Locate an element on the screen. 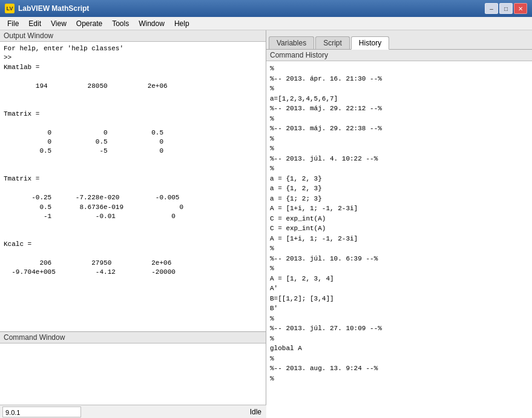 This screenshot has height=418, width=532. history-item: %-- 2013. aug. 13. 9:24 --% is located at coordinates (399, 368).